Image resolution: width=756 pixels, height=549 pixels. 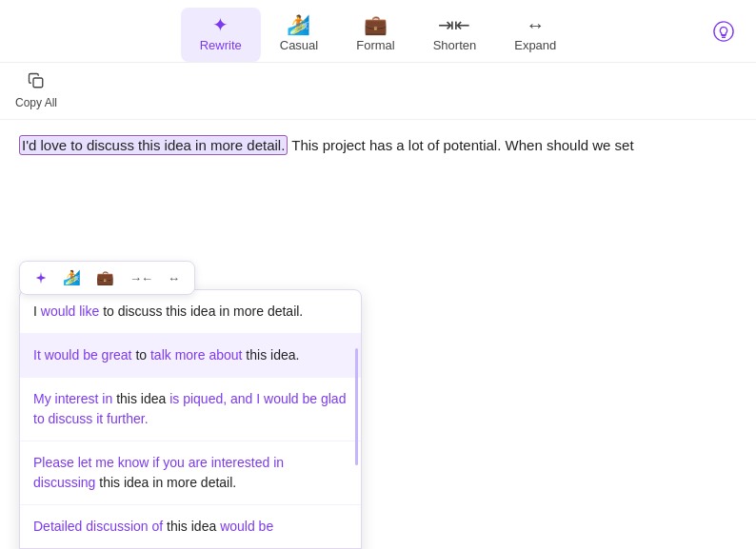 I want to click on suggestion-2-part-1: It would be great, so click(x=83, y=355).